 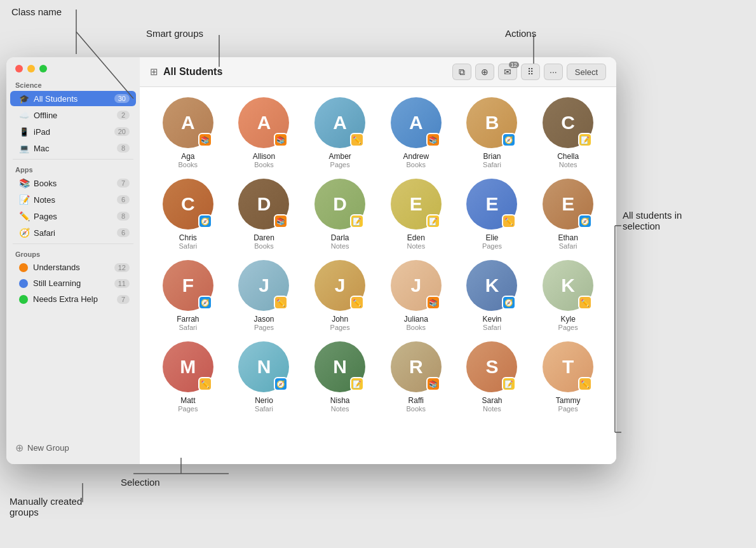 What do you see at coordinates (492, 367) in the screenshot?
I see `student-avatar-wrap: S📝` at bounding box center [492, 367].